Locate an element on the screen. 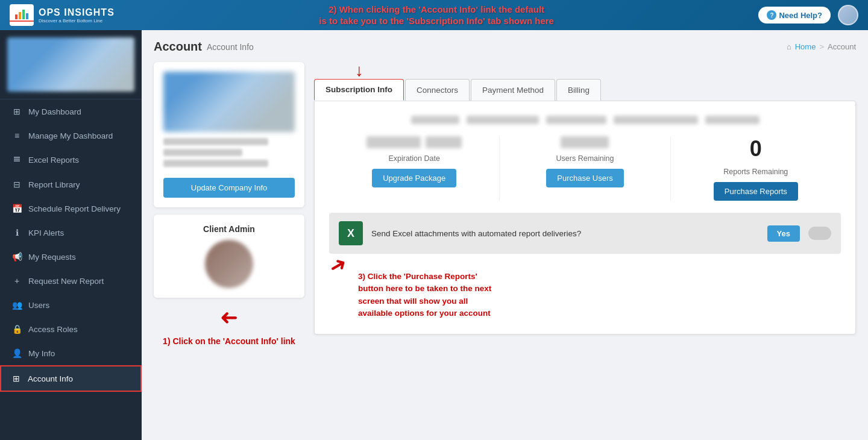 The height and width of the screenshot is (440, 868). sidebar-item-request-new-report: + Request New Report is located at coordinates (71, 281).